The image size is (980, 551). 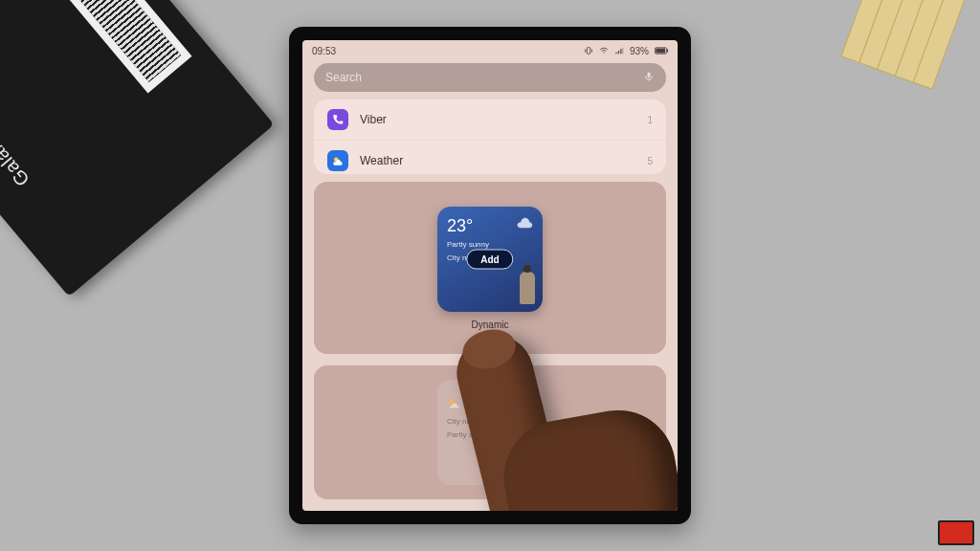 I want to click on app-row-label: Viber, so click(x=373, y=120).